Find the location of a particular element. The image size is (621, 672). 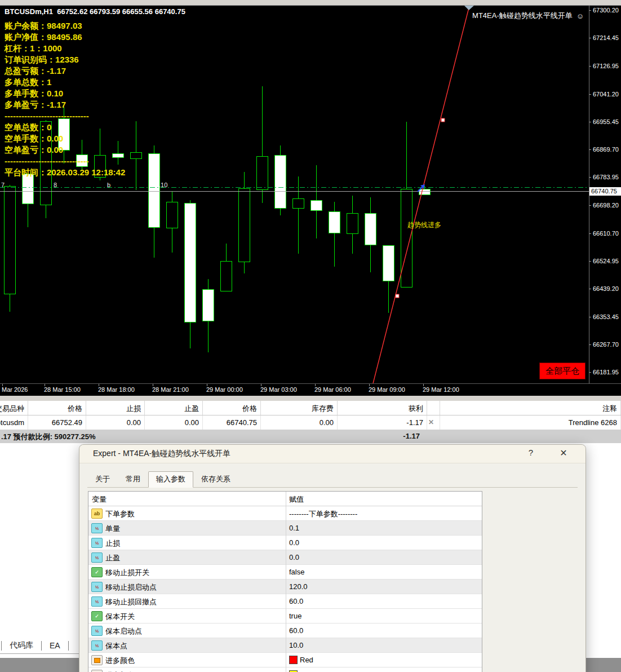

column-header: 注释 is located at coordinates (531, 408).